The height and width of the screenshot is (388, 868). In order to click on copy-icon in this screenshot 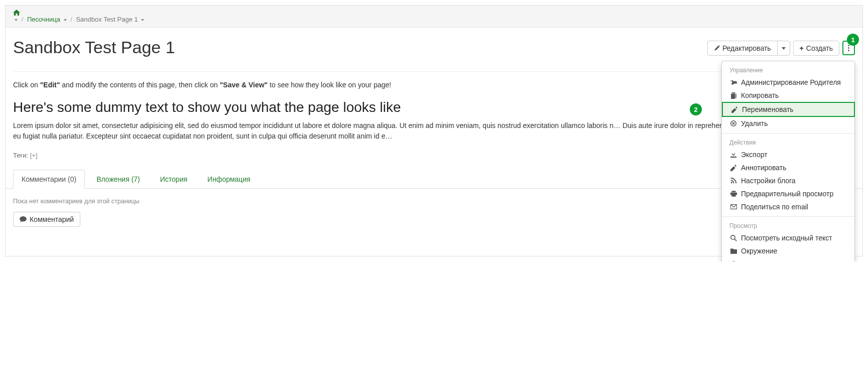, I will do `click(733, 95)`.